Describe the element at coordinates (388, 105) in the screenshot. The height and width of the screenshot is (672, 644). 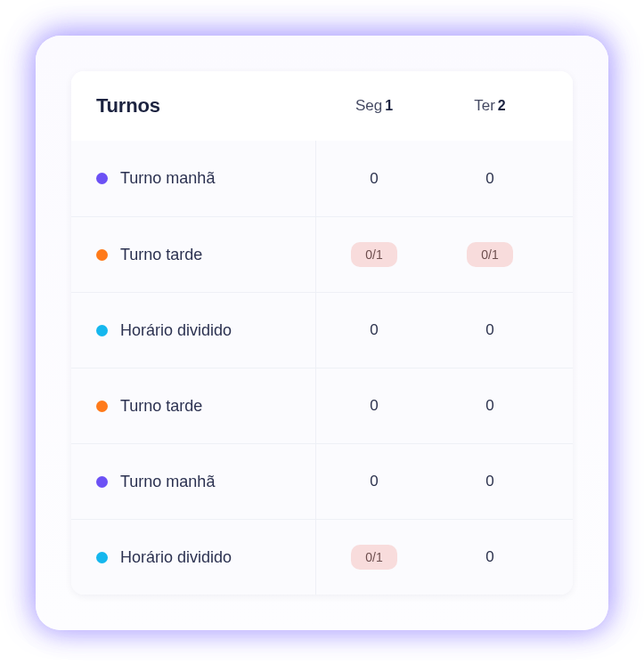
I see `day-number: 1` at that location.